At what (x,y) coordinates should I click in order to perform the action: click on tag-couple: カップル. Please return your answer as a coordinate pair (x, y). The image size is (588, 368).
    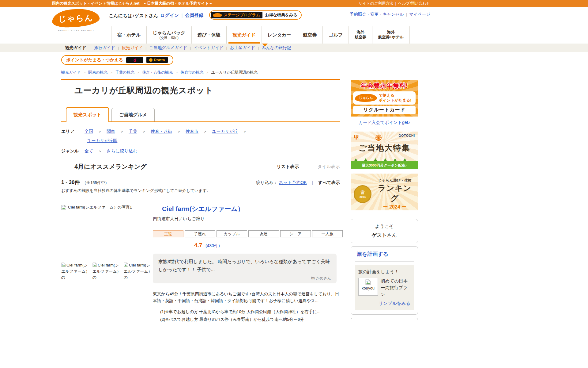
    Looking at the image, I should click on (232, 234).